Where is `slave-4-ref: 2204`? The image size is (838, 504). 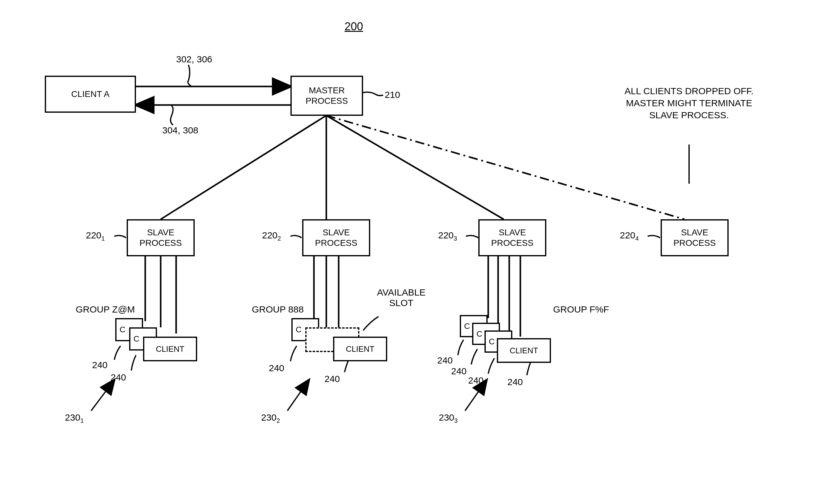
slave-4-ref: 2204 is located at coordinates (629, 236).